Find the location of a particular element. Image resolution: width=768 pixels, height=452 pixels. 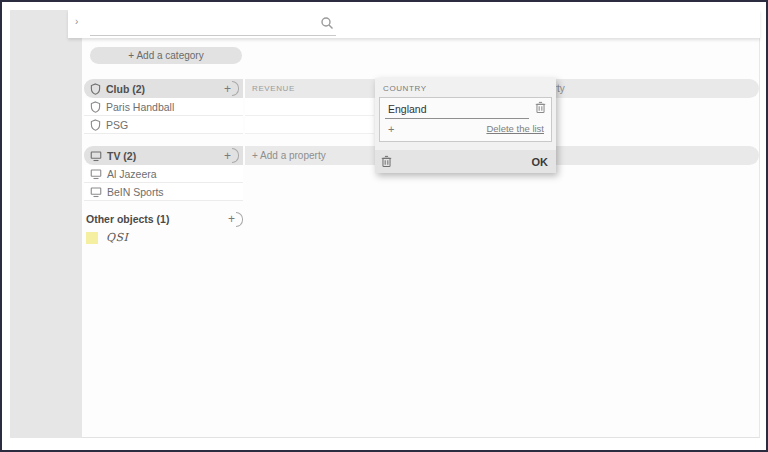

list-item-qsi: QSI is located at coordinates (106, 238).